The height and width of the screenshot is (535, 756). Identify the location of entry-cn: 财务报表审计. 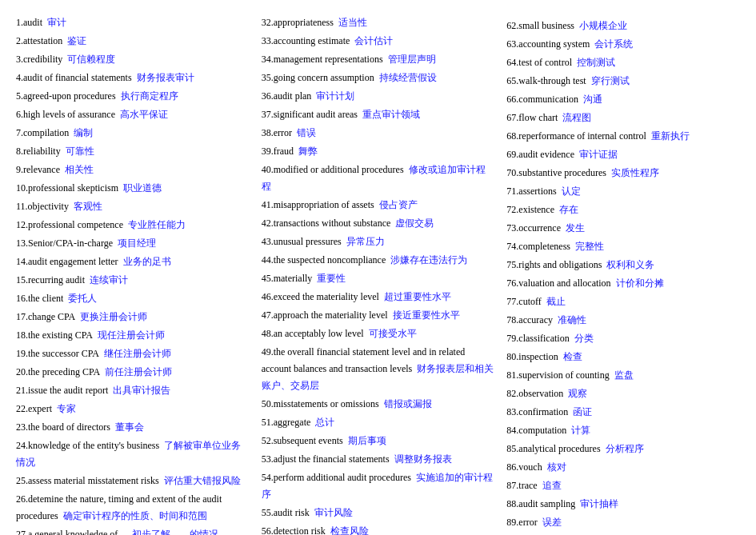
(165, 78).